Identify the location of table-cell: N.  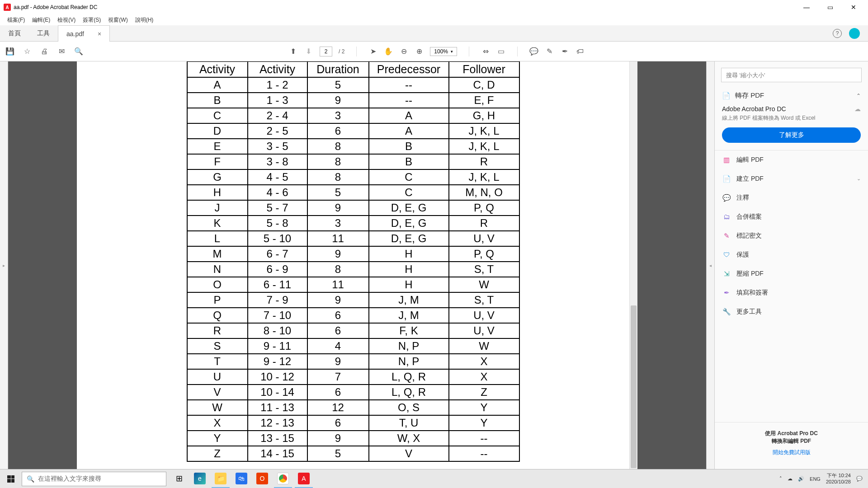
(217, 269).